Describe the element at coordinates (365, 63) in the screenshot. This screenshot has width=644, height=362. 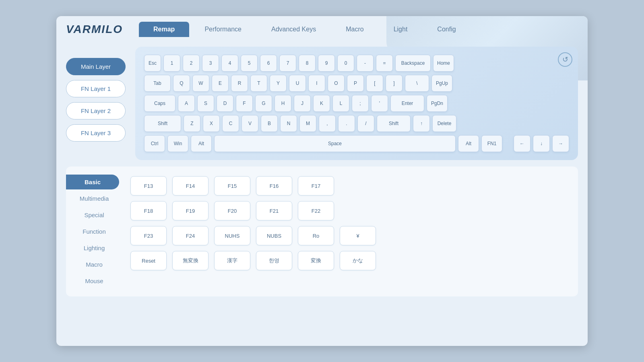
I see `key-minus: -` at that location.